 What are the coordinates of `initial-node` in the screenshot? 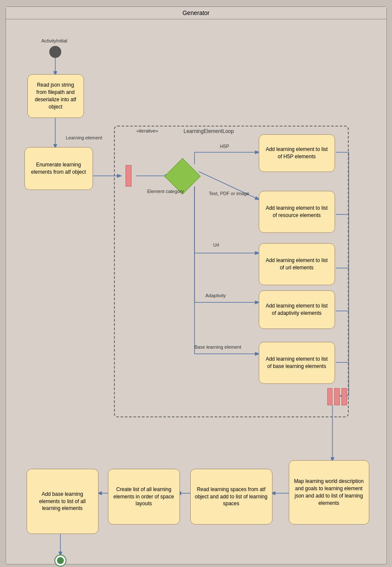 It's located at (55, 52).